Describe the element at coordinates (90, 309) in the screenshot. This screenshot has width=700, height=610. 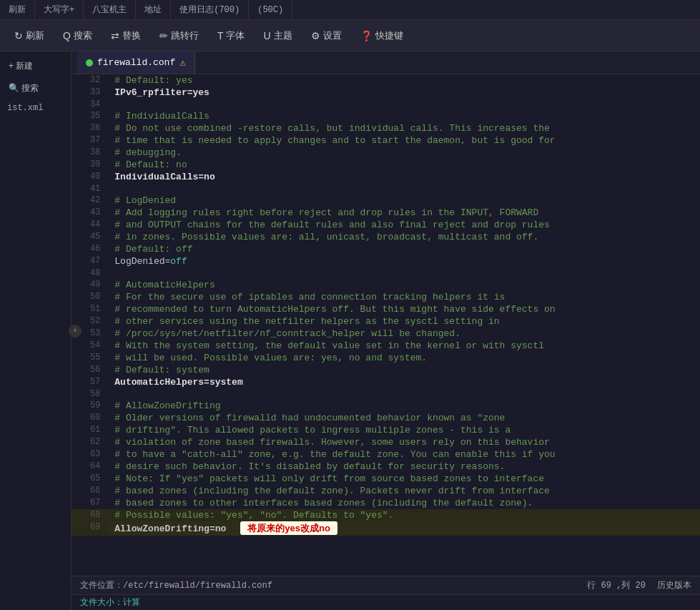
I see `line-number: 51` at that location.